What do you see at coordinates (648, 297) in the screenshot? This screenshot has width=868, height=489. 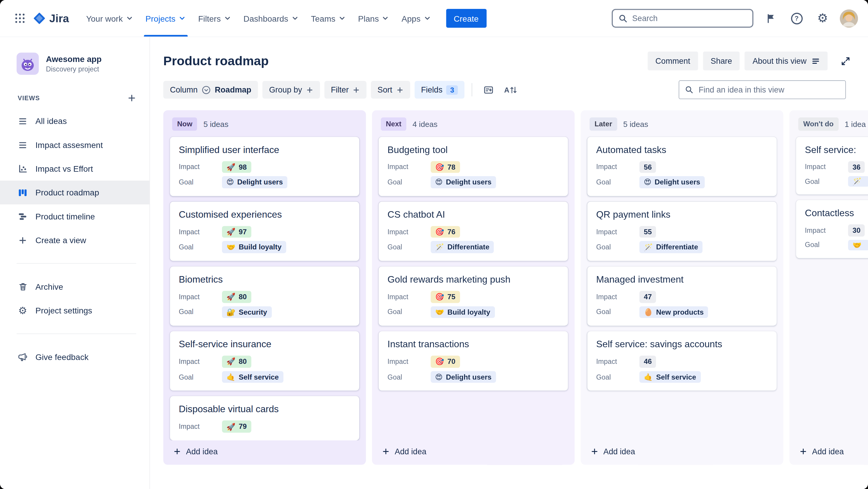 I see `impact-pill: 47` at bounding box center [648, 297].